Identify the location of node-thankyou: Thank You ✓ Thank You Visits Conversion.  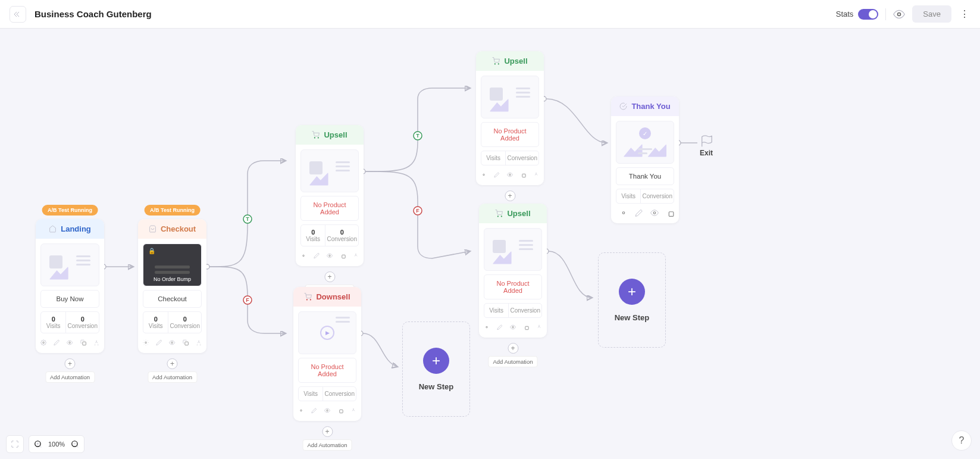
(645, 160).